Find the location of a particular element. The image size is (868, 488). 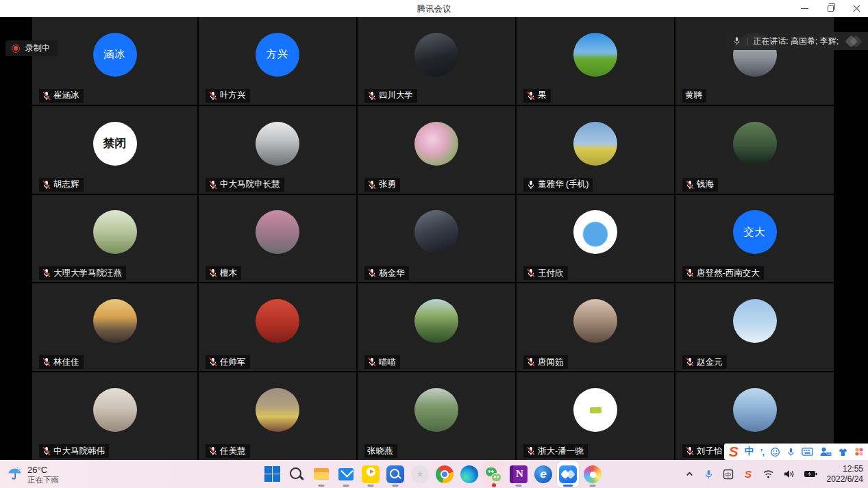

running-indicator is located at coordinates (371, 486).